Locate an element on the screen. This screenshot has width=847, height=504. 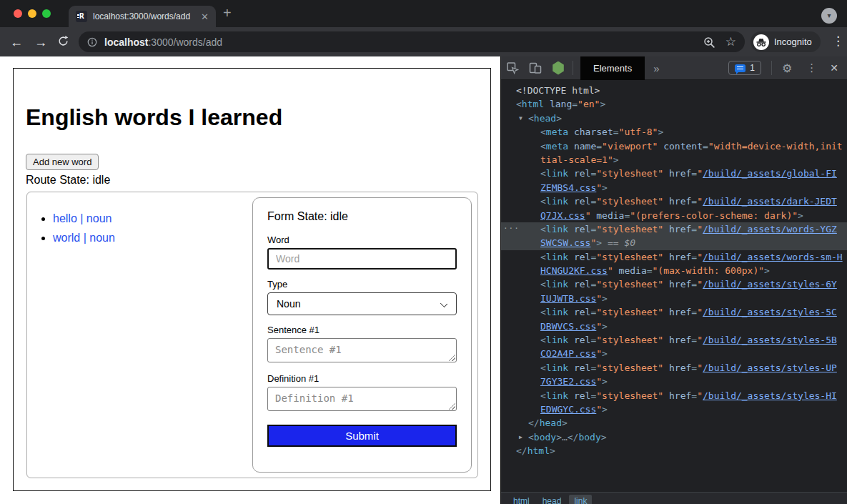
breadcrumb-item-html: html is located at coordinates (522, 499).